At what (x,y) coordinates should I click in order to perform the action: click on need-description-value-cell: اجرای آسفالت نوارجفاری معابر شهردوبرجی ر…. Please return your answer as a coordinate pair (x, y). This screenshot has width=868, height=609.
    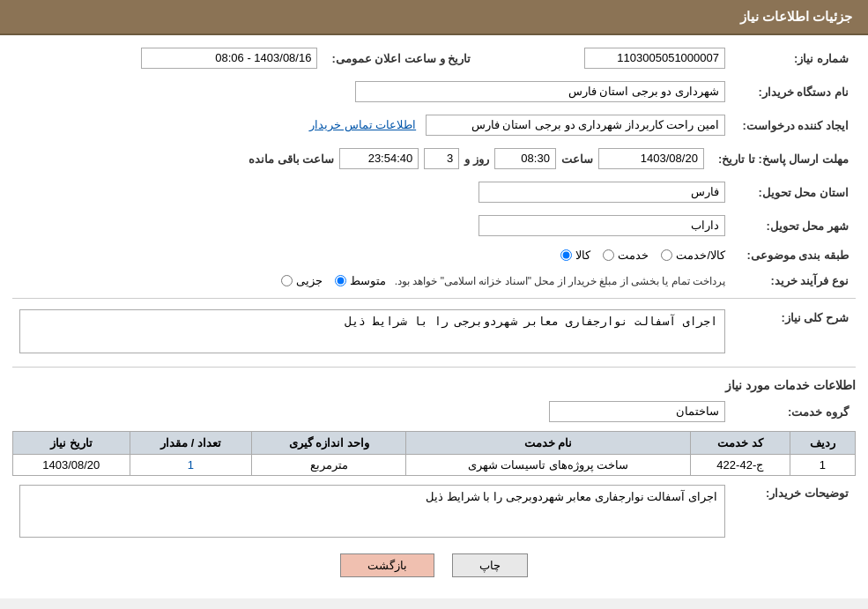
    Looking at the image, I should click on (372, 333).